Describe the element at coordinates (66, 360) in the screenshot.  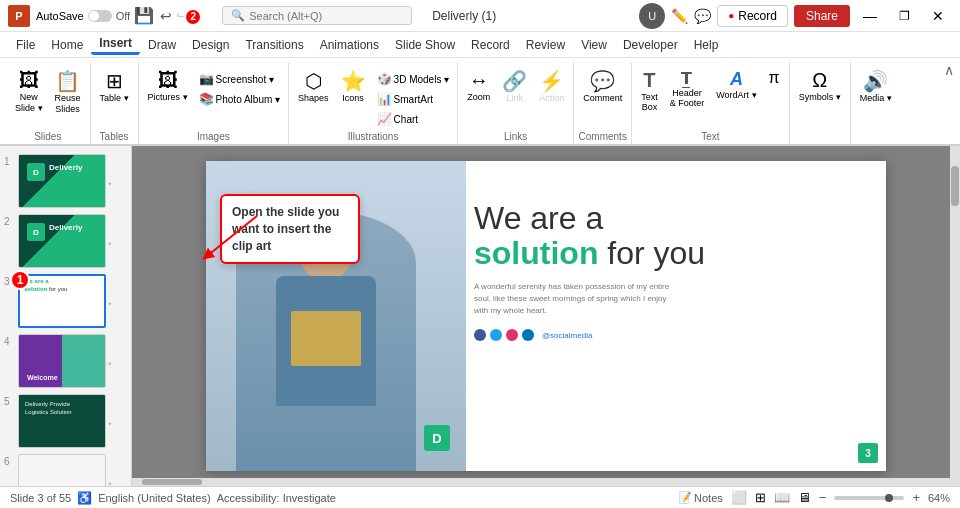
I see `slide-thumb-4: 4 Welcome *` at that location.